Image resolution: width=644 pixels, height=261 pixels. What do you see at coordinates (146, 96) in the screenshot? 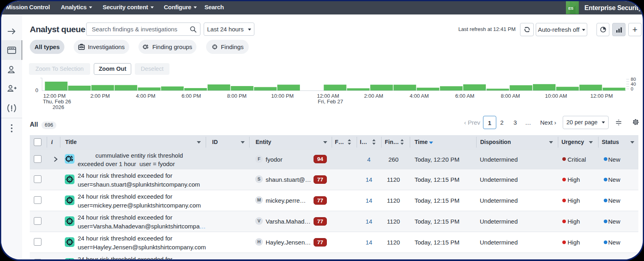
I see `svg-text: 4:00 PM` at bounding box center [146, 96].